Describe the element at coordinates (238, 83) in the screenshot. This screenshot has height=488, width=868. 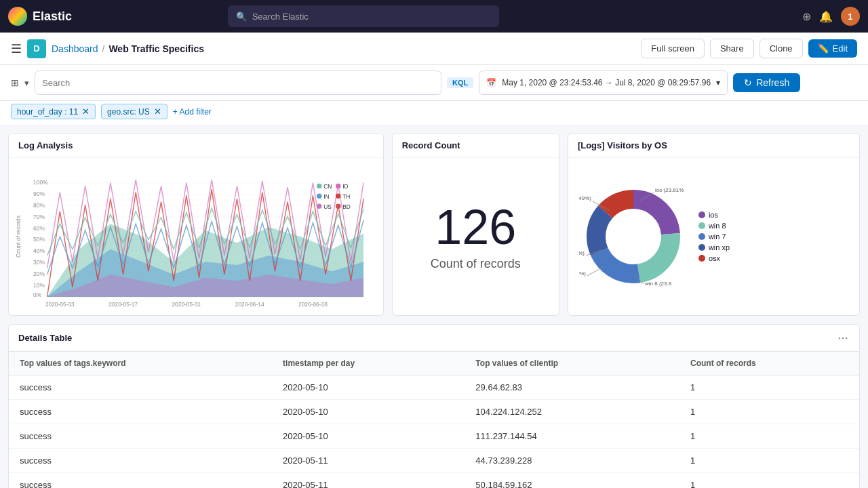
I see `search-input` at that location.